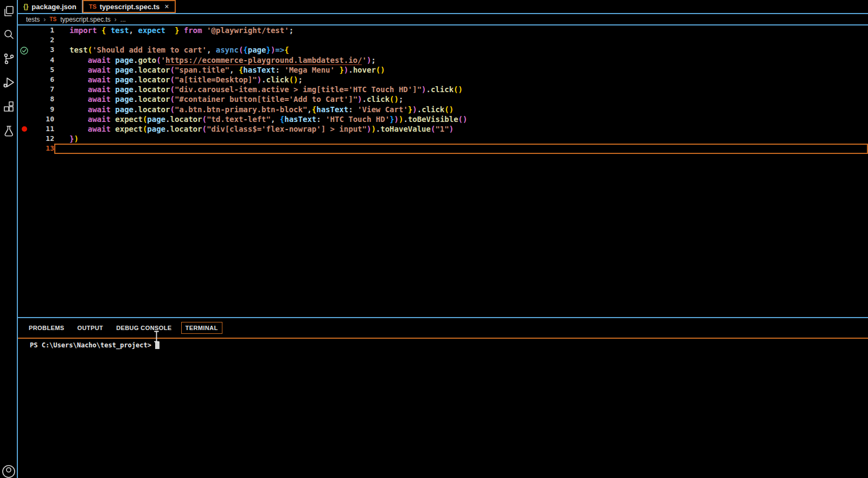 The height and width of the screenshot is (478, 868). I want to click on line-number: 12, so click(36, 139).